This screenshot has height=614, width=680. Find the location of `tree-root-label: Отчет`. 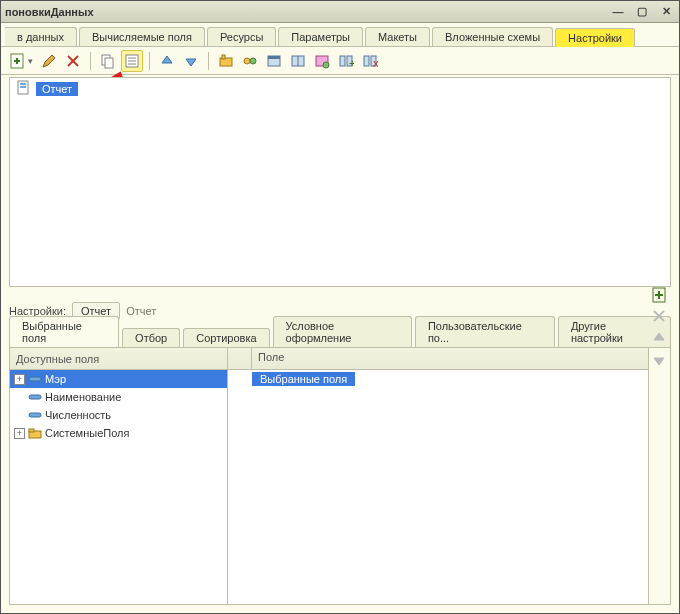

tree-root-label: Отчет is located at coordinates (57, 89).